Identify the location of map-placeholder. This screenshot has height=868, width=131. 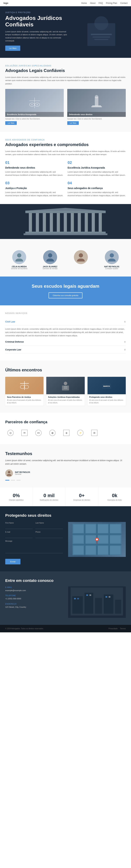
(97, 539).